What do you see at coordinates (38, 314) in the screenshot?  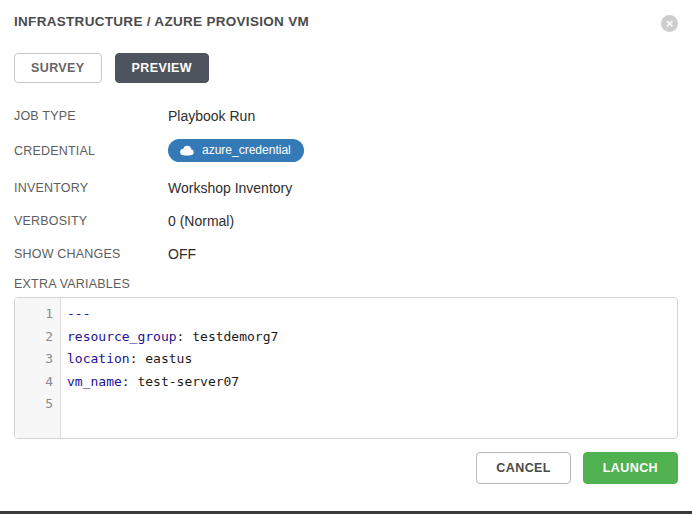 I see `line-number: 1` at bounding box center [38, 314].